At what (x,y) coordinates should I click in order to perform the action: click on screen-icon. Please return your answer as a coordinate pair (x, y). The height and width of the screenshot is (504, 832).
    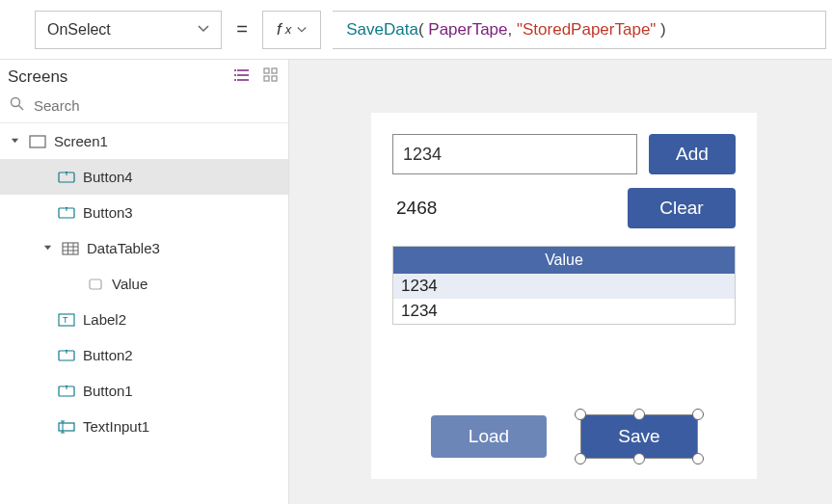
    Looking at the image, I should click on (38, 142).